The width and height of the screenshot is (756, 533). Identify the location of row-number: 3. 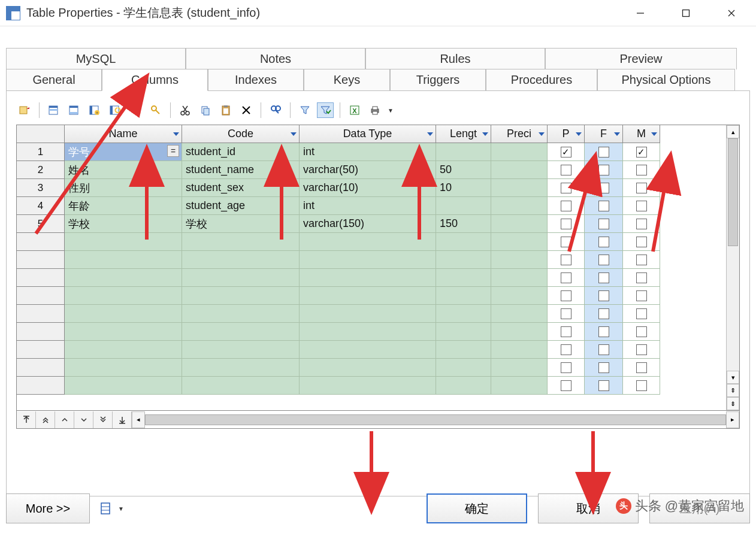
(41, 188).